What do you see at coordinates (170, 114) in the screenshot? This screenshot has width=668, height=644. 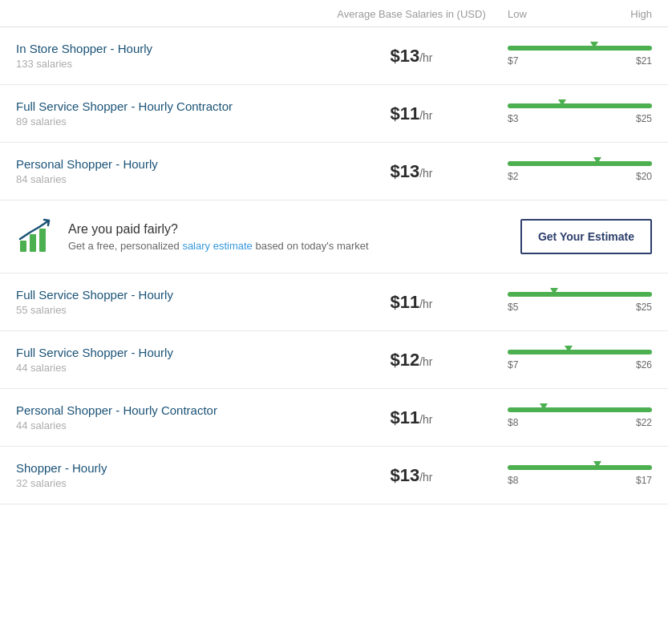 I see `row-title-section: Full Service Shopper - Hourly Contractor…` at bounding box center [170, 114].